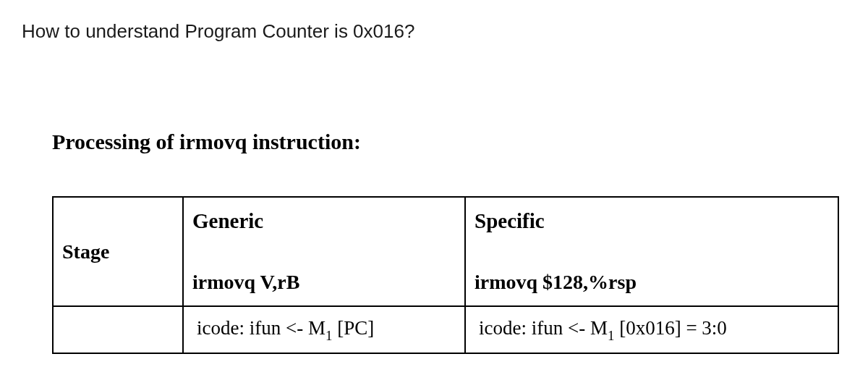  I want to click on specific-header-cell: Specific irmovq $128,%rsp, so click(652, 252).